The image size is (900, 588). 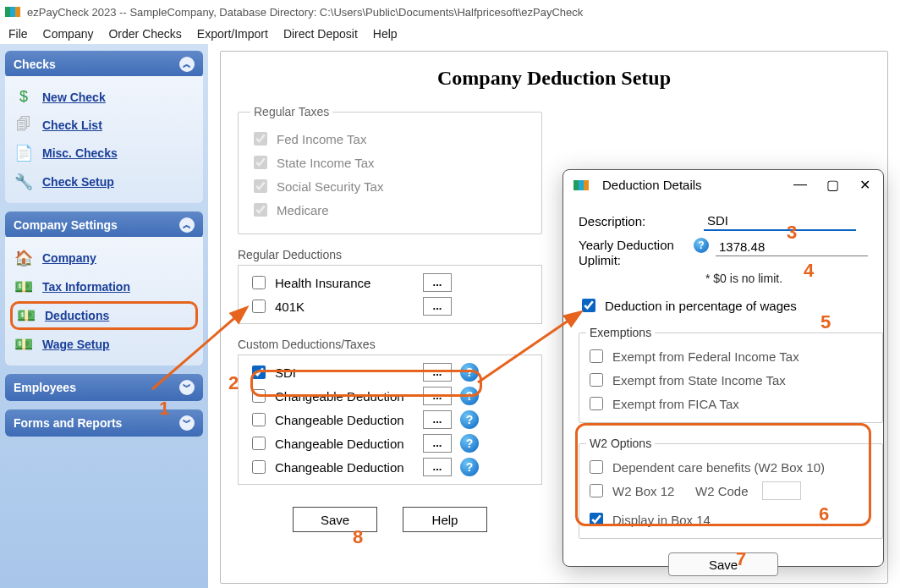 What do you see at coordinates (69, 34) in the screenshot?
I see `menu-company: Company` at bounding box center [69, 34].